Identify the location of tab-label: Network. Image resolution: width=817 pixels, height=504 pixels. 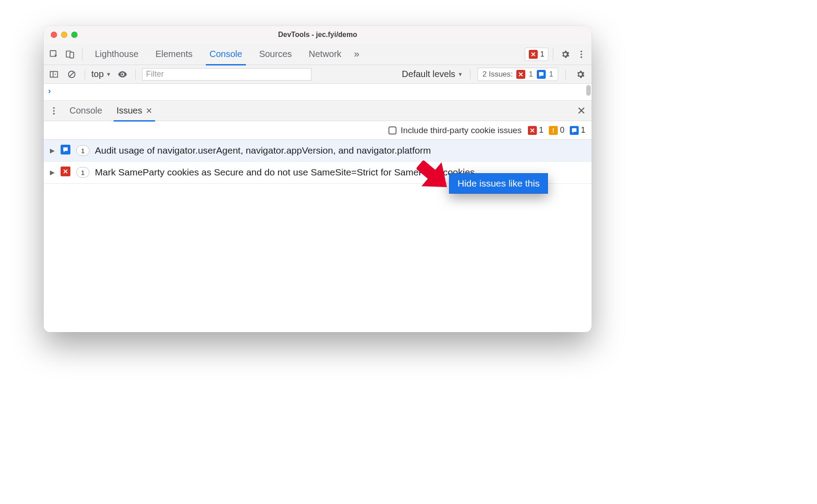
(325, 54).